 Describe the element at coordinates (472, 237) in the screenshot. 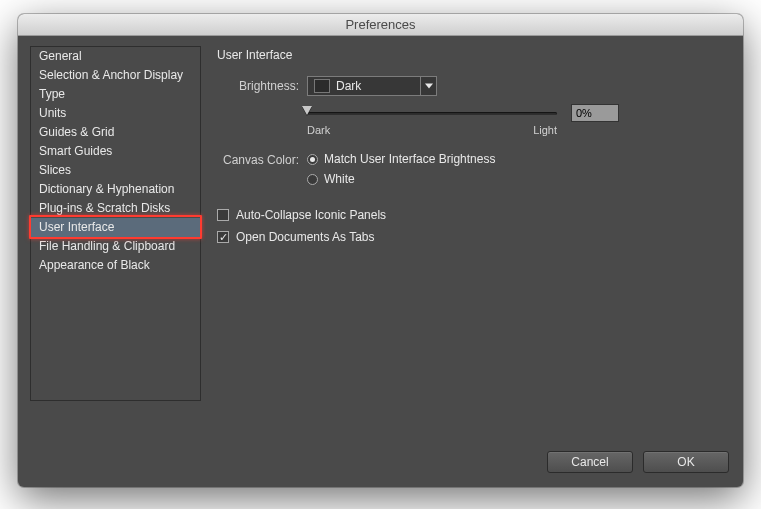

I see `open-as-tabs-checkbox: Open Documents As Tabs` at that location.